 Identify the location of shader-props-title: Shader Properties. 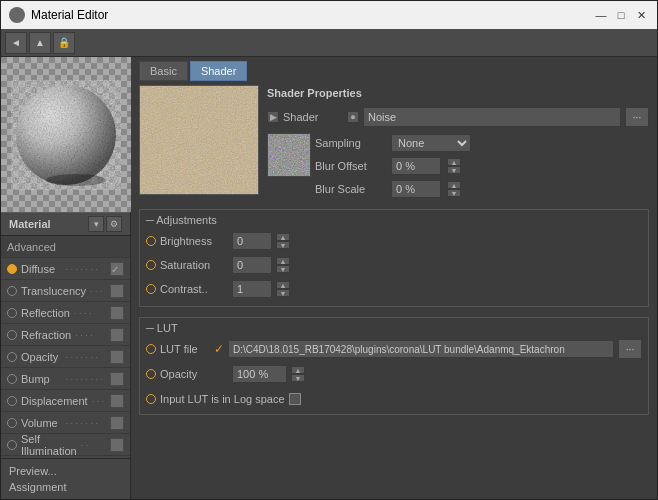
(458, 93).